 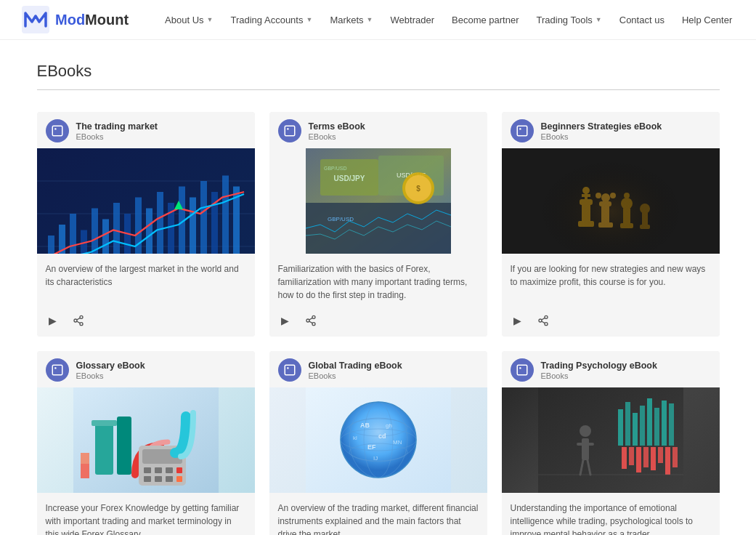 I want to click on card-beginners-strategies: Beginners Strategies eBook EBooks, so click(x=611, y=224).